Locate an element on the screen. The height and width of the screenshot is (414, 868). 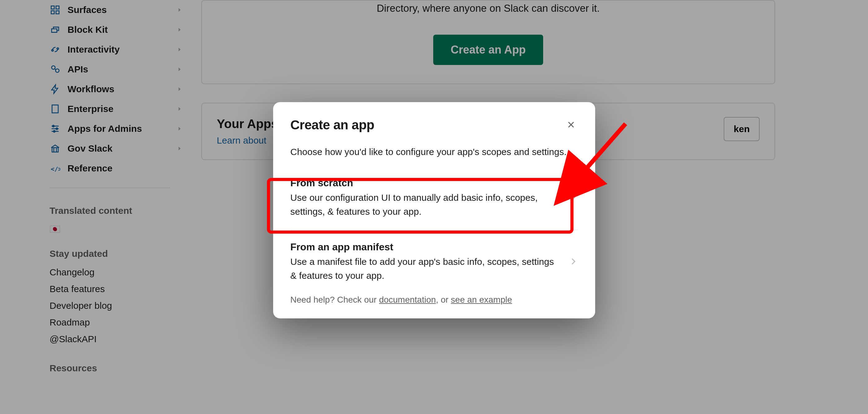
close-icon is located at coordinates (571, 128).